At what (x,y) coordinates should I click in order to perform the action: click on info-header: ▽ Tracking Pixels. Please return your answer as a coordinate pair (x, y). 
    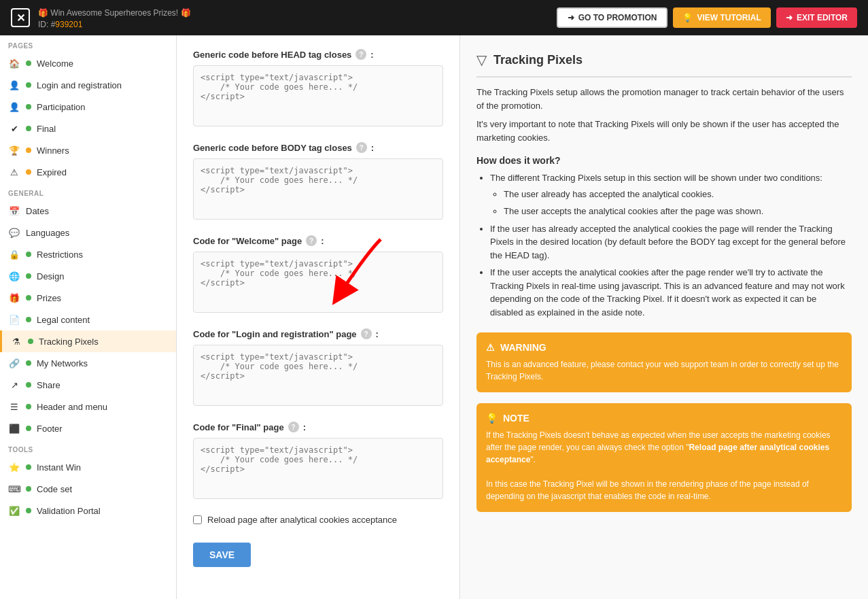
    Looking at the image, I should click on (664, 65).